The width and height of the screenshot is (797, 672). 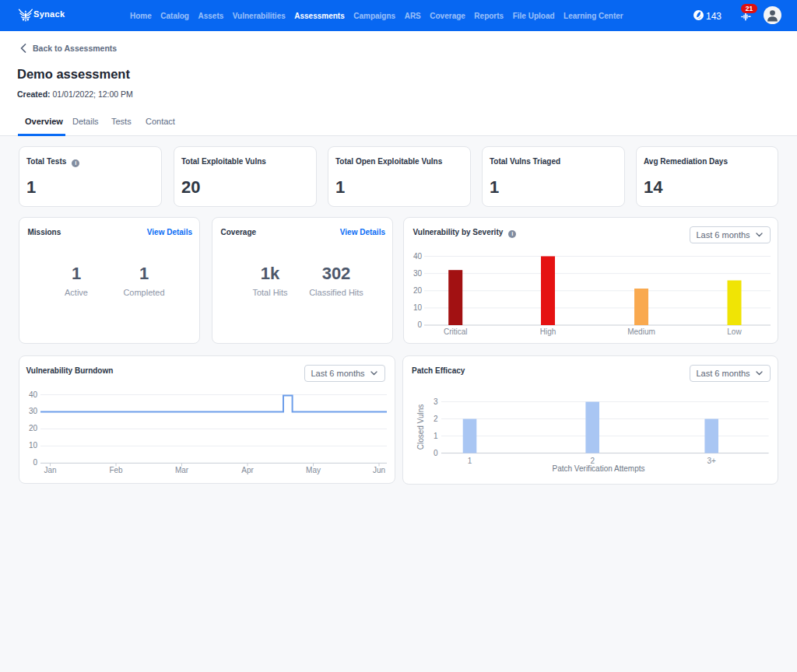 What do you see at coordinates (735, 331) in the screenshot?
I see `svg-text: Low` at bounding box center [735, 331].